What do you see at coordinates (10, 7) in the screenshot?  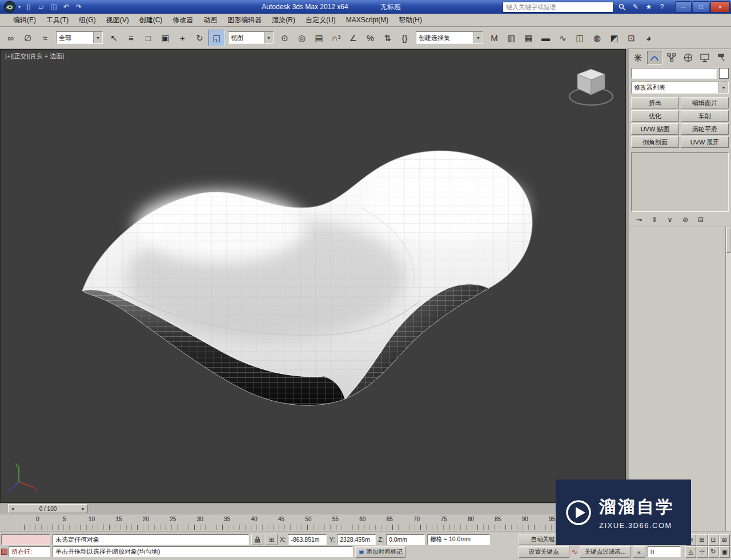 I see `max-logo-icon` at bounding box center [10, 7].